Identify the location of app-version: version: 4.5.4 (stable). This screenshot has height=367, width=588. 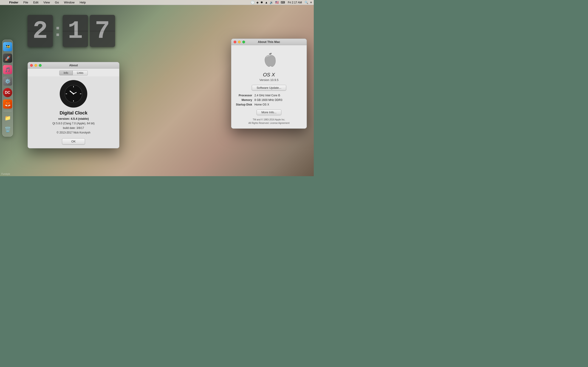
(74, 119).